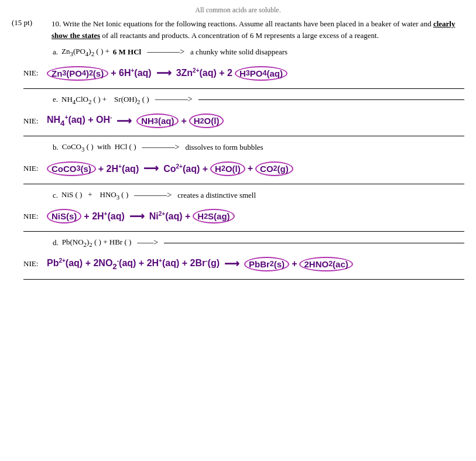 This screenshot has width=476, height=461. I want to click on nie-label-e: NIE:, so click(34, 121).